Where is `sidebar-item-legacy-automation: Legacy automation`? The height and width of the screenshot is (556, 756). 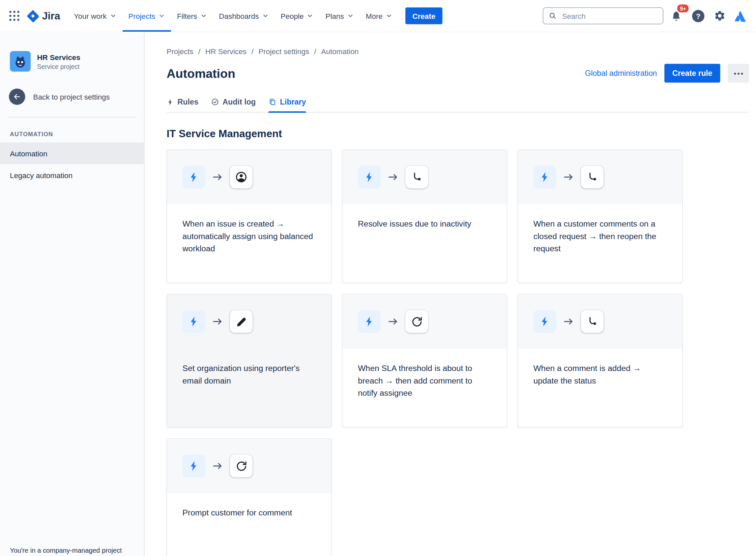 sidebar-item-legacy-automation: Legacy automation is located at coordinates (72, 175).